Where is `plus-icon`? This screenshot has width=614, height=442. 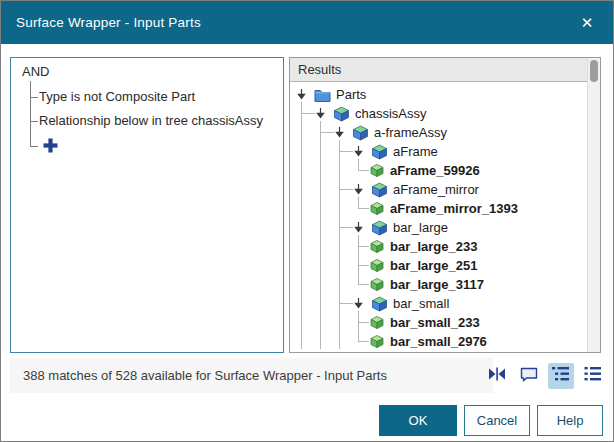
plus-icon is located at coordinates (50, 148).